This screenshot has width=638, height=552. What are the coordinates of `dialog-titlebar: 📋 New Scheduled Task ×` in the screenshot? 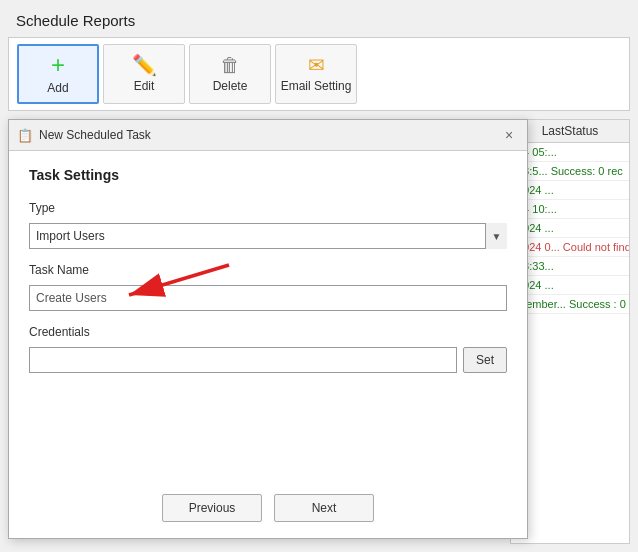 It's located at (268, 136).